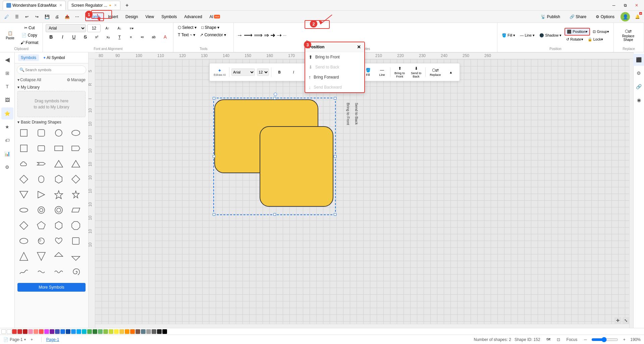  Describe the element at coordinates (279, 72) in the screenshot. I see `ft-bold-btn: B` at that location.